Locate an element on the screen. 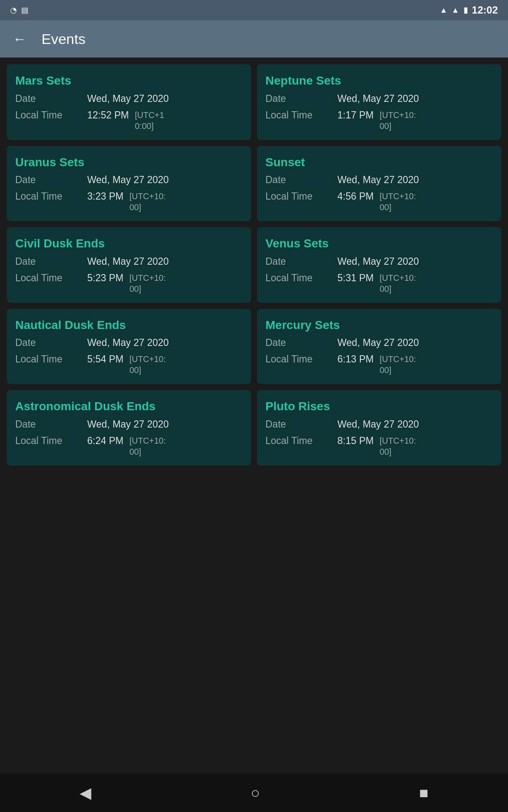  status-bar: ◔ ▤ ▲ ▲ ▮ 12:02 is located at coordinates (254, 10).